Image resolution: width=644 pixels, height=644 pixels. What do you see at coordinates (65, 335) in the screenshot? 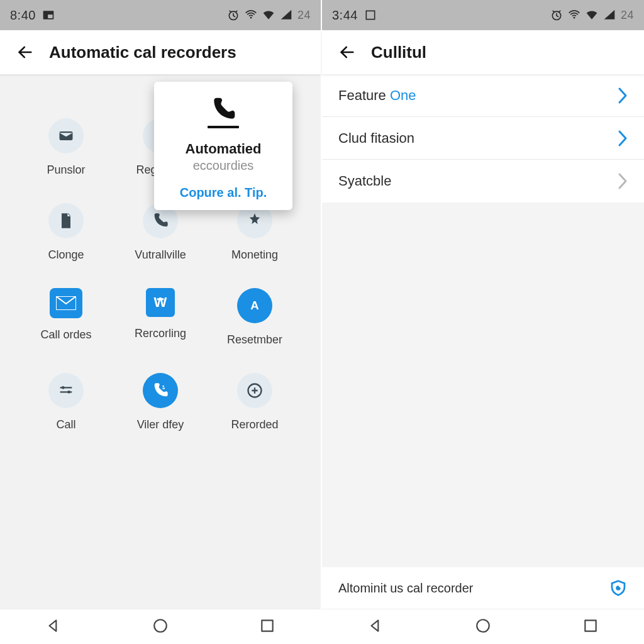
I see `tile-label: Call ordes` at bounding box center [65, 335].